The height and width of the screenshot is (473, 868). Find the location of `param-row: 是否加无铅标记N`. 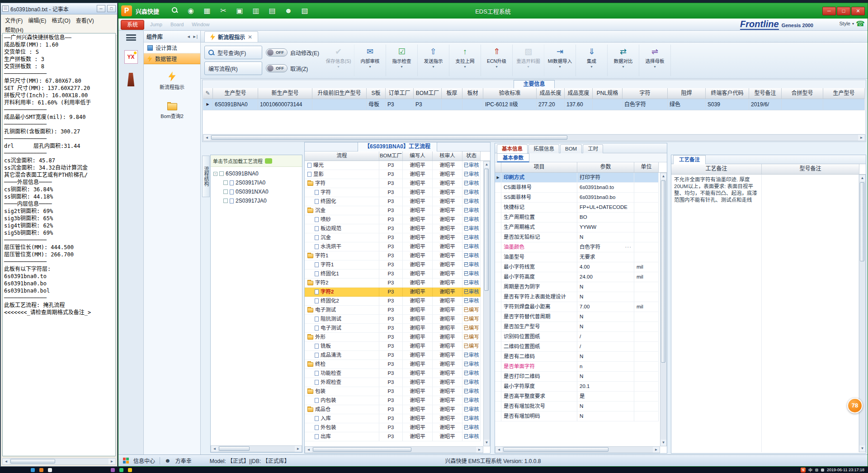

param-row: 是否加无铅标记N is located at coordinates (578, 237).